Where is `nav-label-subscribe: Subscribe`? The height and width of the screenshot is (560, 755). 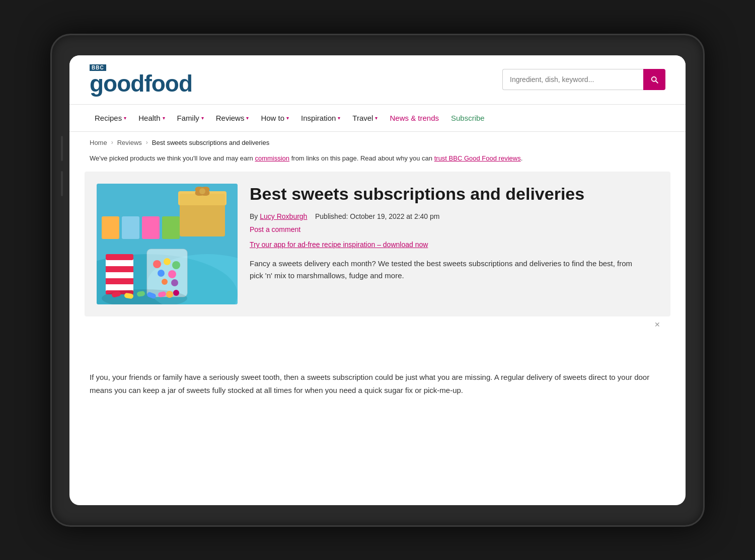
nav-label-subscribe: Subscribe is located at coordinates (468, 118).